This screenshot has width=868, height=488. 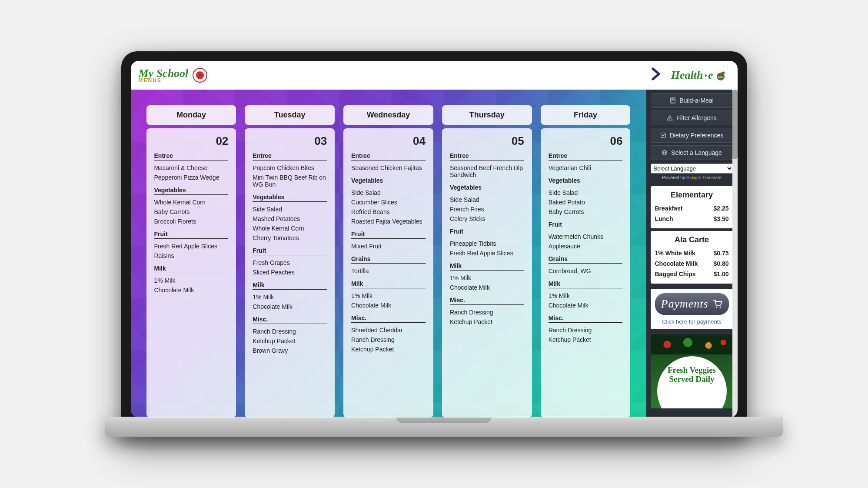 What do you see at coordinates (692, 135) in the screenshot?
I see `sidebar-button-dietary-preferences: Dietary Preferences` at bounding box center [692, 135].